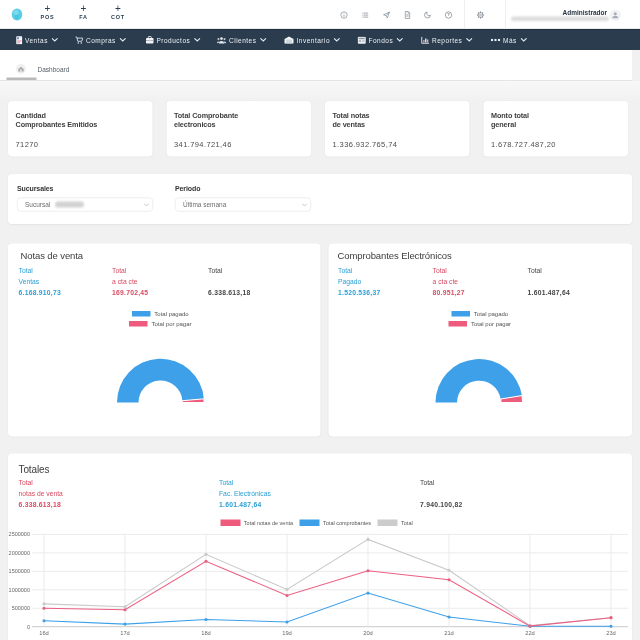 The image size is (640, 640). What do you see at coordinates (449, 633) in the screenshot?
I see `svg-text: 21d` at bounding box center [449, 633].